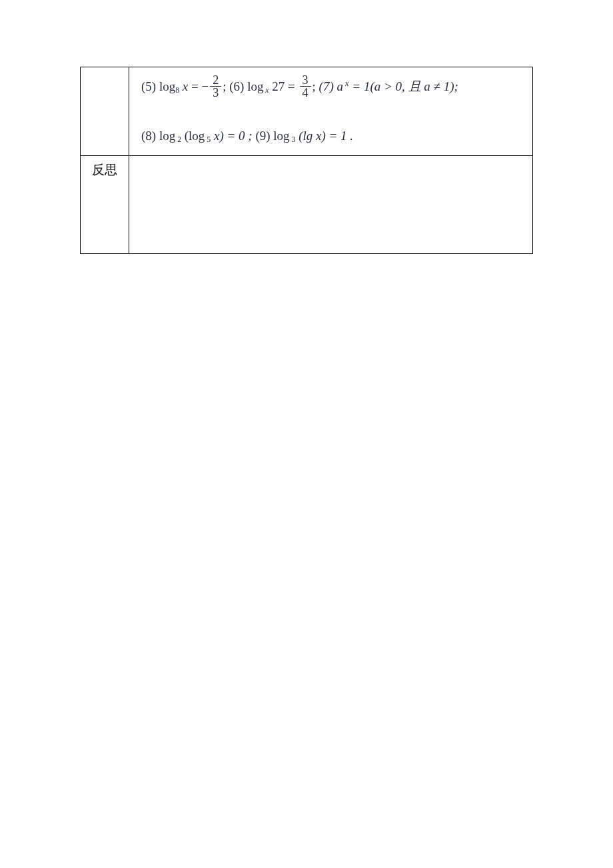 Image resolution: width=613 pixels, height=868 pixels. I want to click on eq6-num: 3, so click(305, 80).